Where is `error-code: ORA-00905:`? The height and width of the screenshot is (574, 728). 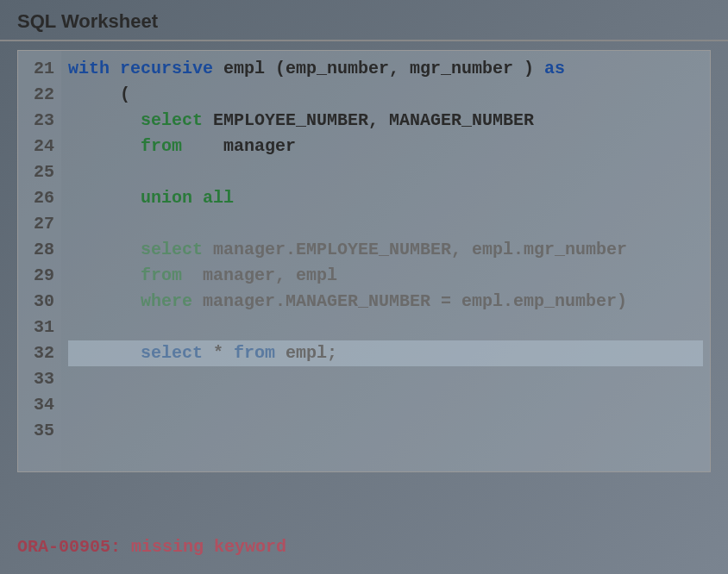 error-code: ORA-00905: is located at coordinates (69, 546).